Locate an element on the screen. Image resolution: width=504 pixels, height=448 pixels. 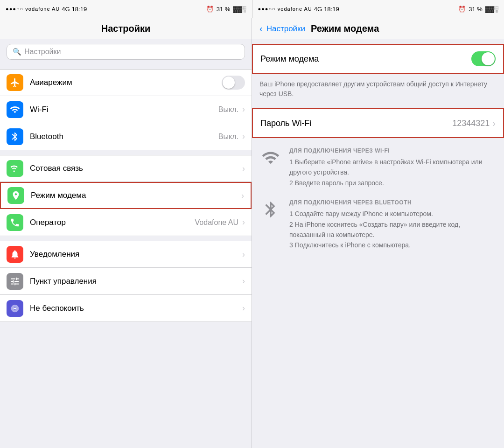
search-input: Настройки is located at coordinates (42, 52).